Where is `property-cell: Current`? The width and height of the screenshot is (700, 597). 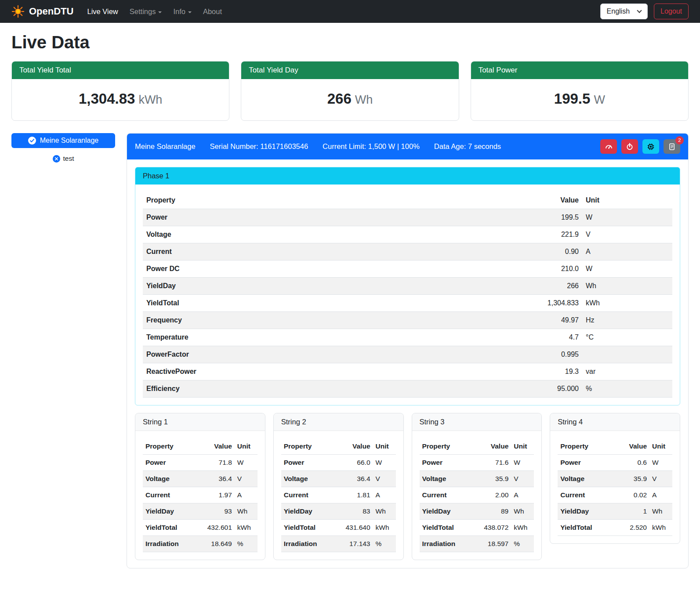
property-cell: Current is located at coordinates (171, 496).